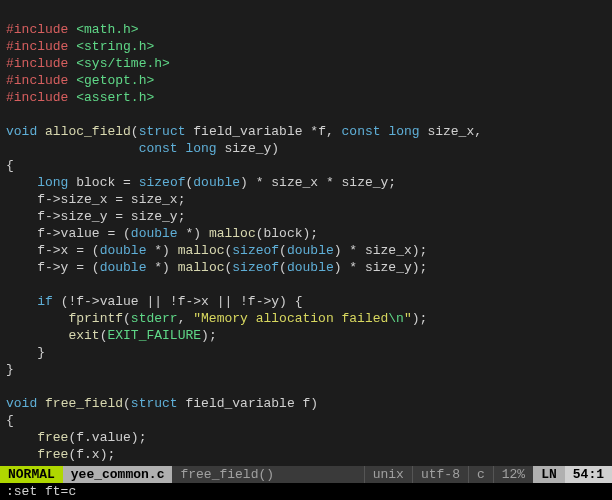  What do you see at coordinates (162, 182) in the screenshot?
I see `sizeof-keyword: sizeof` at bounding box center [162, 182].